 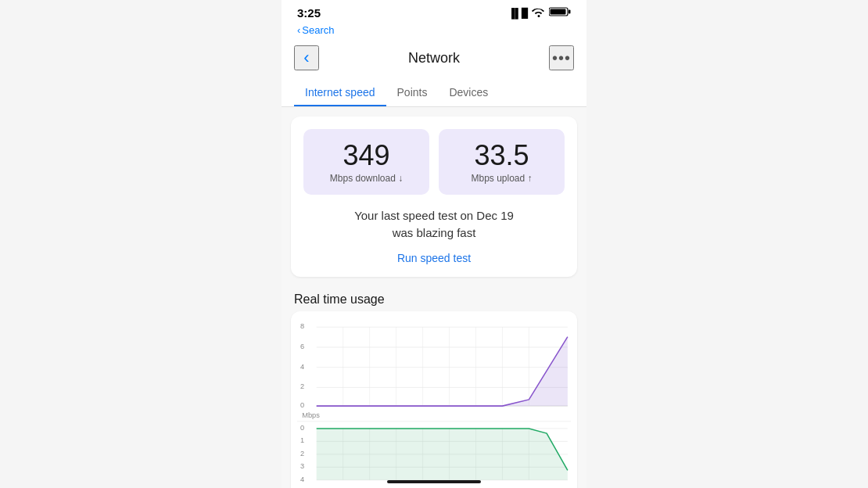 I want to click on download-label: Mbps download ↓, so click(x=366, y=178).